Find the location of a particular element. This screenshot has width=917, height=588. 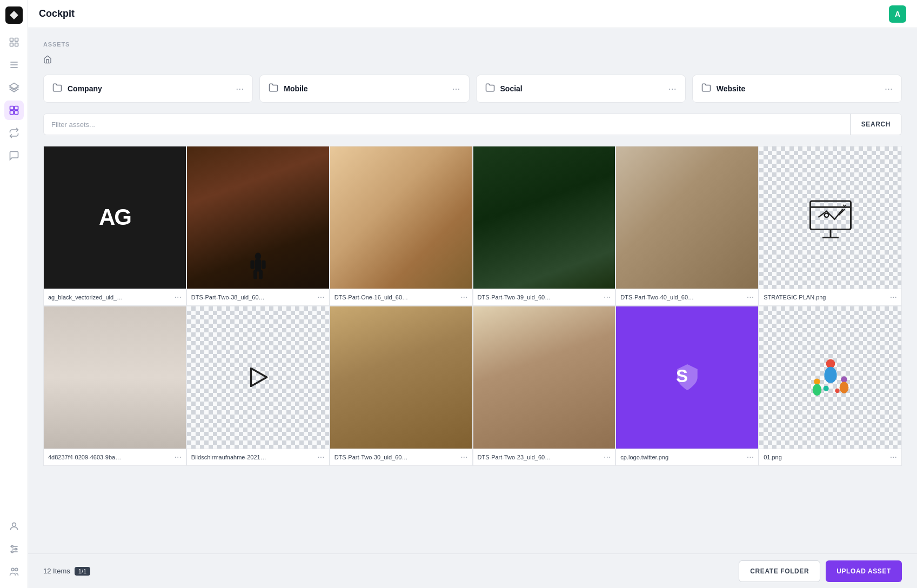

sidebar-item-sync is located at coordinates (14, 133).